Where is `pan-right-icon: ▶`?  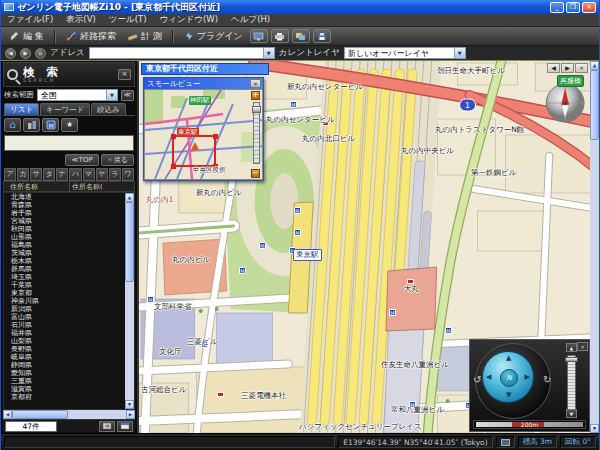
pan-right-icon: ▶ is located at coordinates (528, 378).